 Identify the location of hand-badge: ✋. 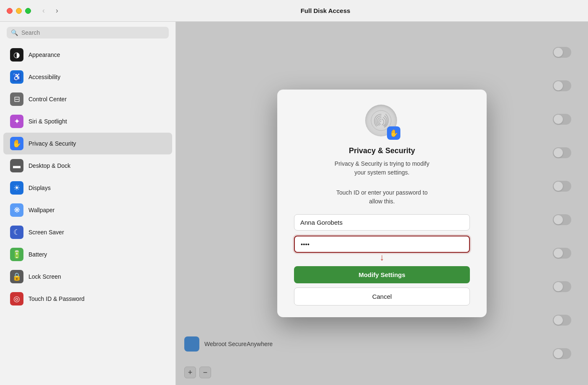
(394, 133).